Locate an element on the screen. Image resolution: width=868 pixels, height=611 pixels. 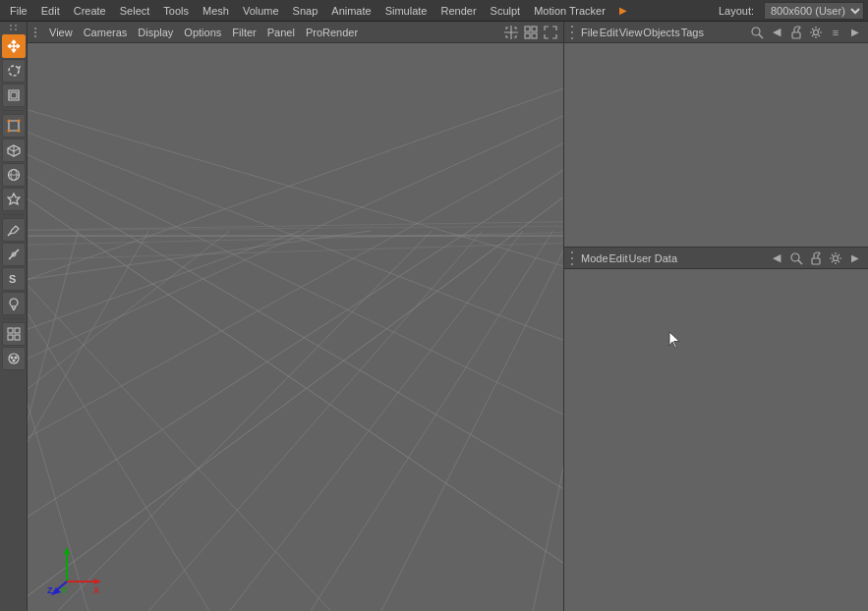
layout-label: Layout: is located at coordinates (736, 11).